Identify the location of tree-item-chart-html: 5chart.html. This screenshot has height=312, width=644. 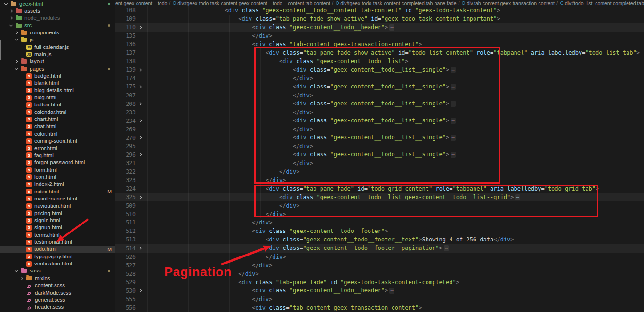
(57, 120).